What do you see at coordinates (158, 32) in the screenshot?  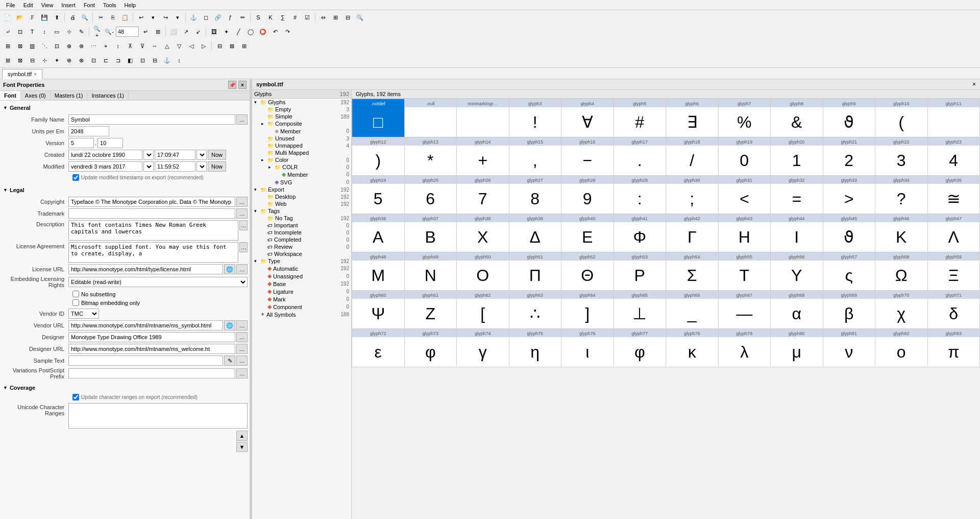 I see `zoom-fit: ⊞` at bounding box center [158, 32].